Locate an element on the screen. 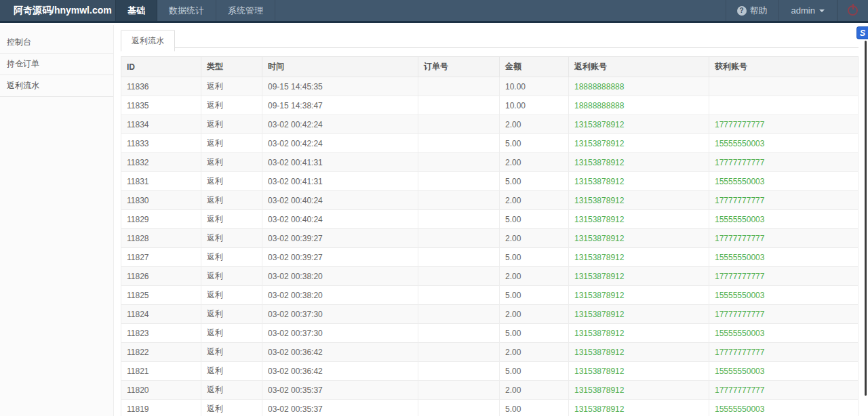 This screenshot has height=416, width=868. vertical-scrollbar is located at coordinates (865, 218).